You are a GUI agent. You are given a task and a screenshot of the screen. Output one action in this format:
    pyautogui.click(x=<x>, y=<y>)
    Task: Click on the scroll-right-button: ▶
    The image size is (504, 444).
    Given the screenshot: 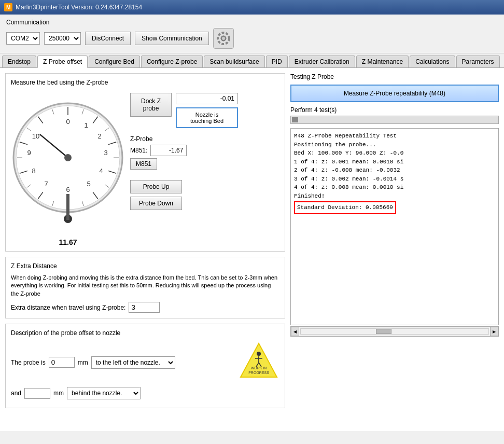 What is the action you would take?
    pyautogui.click(x=494, y=331)
    